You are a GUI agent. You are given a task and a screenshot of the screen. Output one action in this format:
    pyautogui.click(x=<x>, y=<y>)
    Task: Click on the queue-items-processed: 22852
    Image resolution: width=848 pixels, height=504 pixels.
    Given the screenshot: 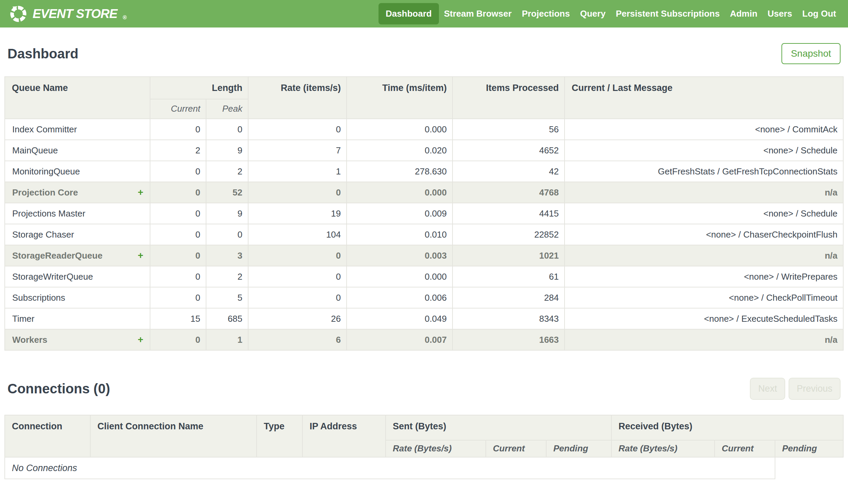 What is the action you would take?
    pyautogui.click(x=508, y=235)
    